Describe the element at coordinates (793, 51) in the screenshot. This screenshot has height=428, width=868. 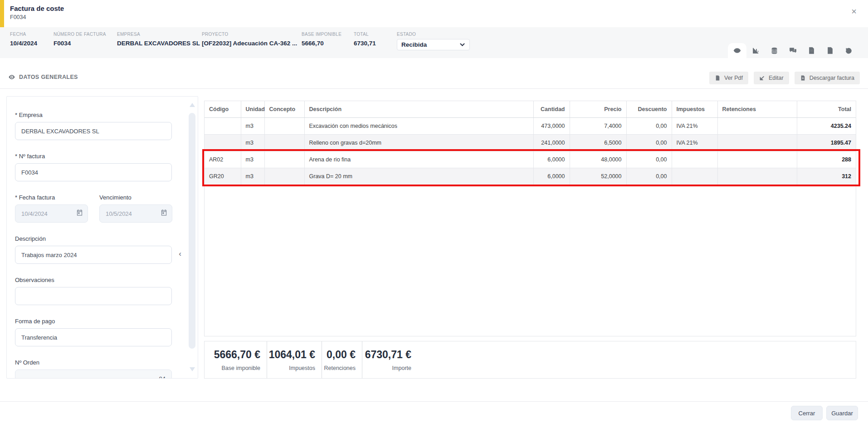
I see `comments-icon` at that location.